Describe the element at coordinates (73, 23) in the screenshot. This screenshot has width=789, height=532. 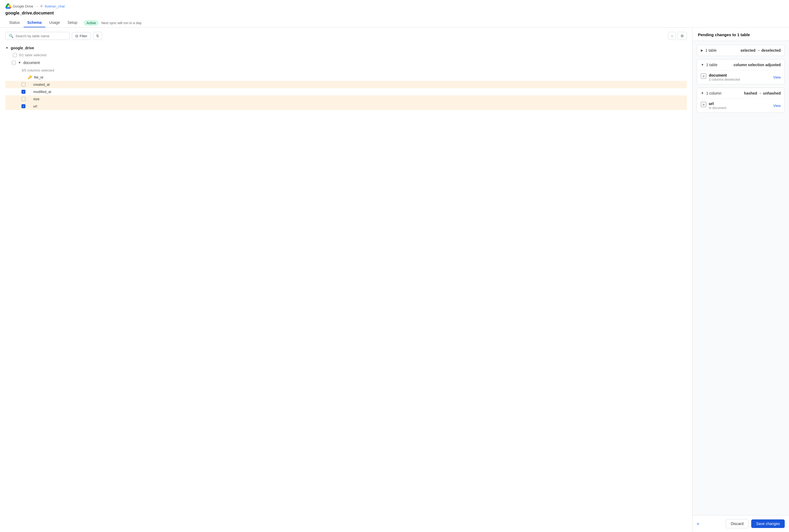
I see `tab-setup: Setup` at that location.